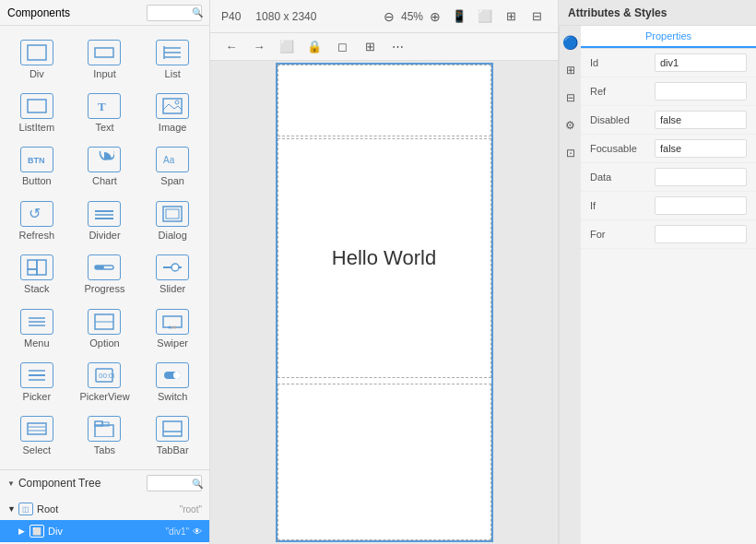 Image resolution: width=756 pixels, height=544 pixels. What do you see at coordinates (389, 17) in the screenshot?
I see `zoom-out-button: ⊖` at bounding box center [389, 17].